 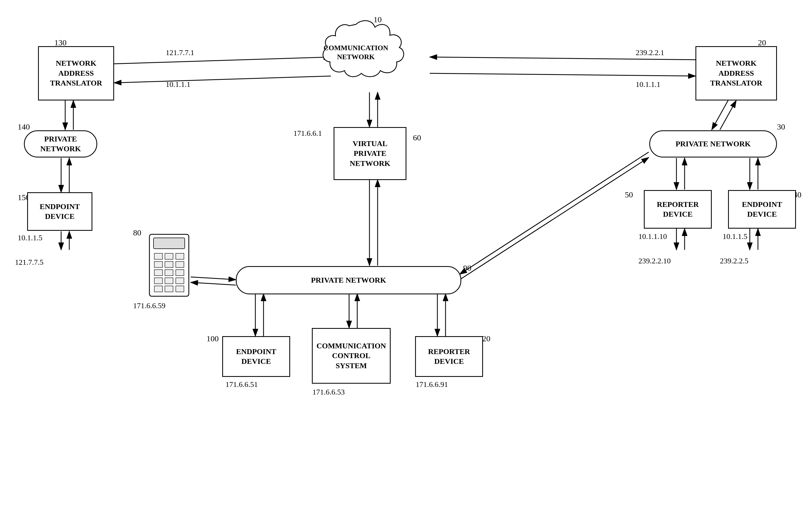 I want to click on reporter-right-box: REPORTERDEVICE, so click(x=678, y=209).